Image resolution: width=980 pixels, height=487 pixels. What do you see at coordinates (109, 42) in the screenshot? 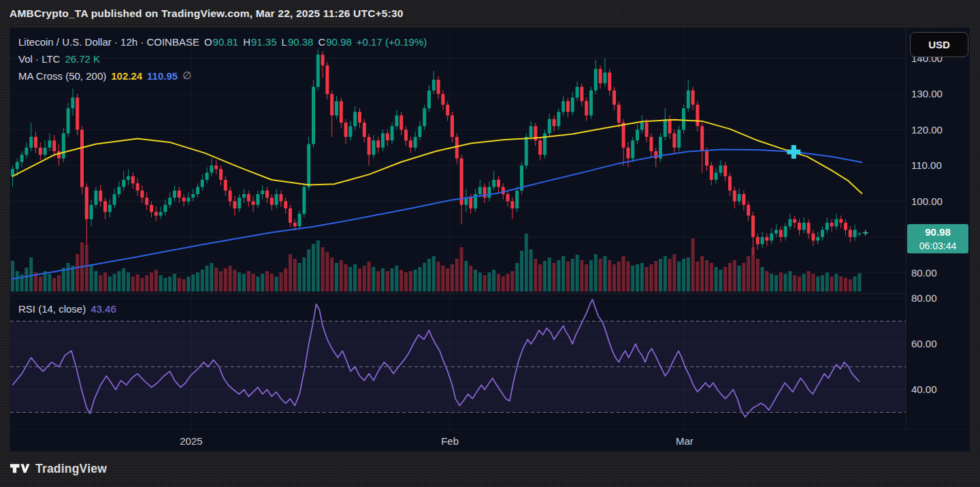
I see `symbol-title: Litecoin / U.S. Dollar · 12h · COINBASE` at bounding box center [109, 42].